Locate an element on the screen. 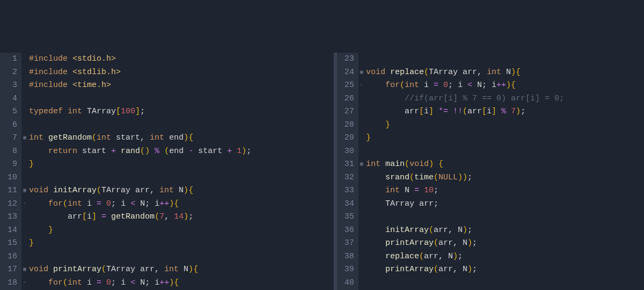  code-line: initArray(arr, N); is located at coordinates (505, 231).